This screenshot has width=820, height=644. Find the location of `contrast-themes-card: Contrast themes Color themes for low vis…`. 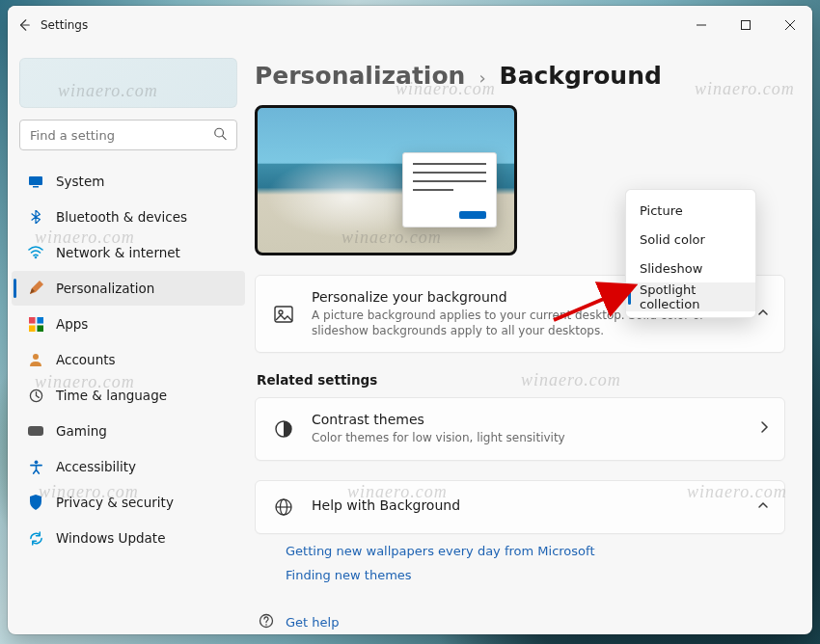

contrast-themes-card: Contrast themes Color themes for low vis… is located at coordinates (520, 428).